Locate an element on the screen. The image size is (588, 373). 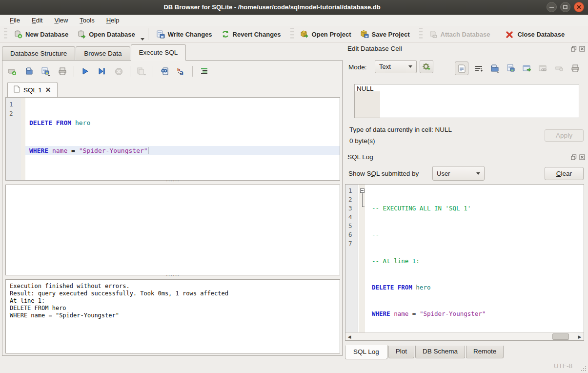
export-cell-data-button is located at coordinates (511, 68).